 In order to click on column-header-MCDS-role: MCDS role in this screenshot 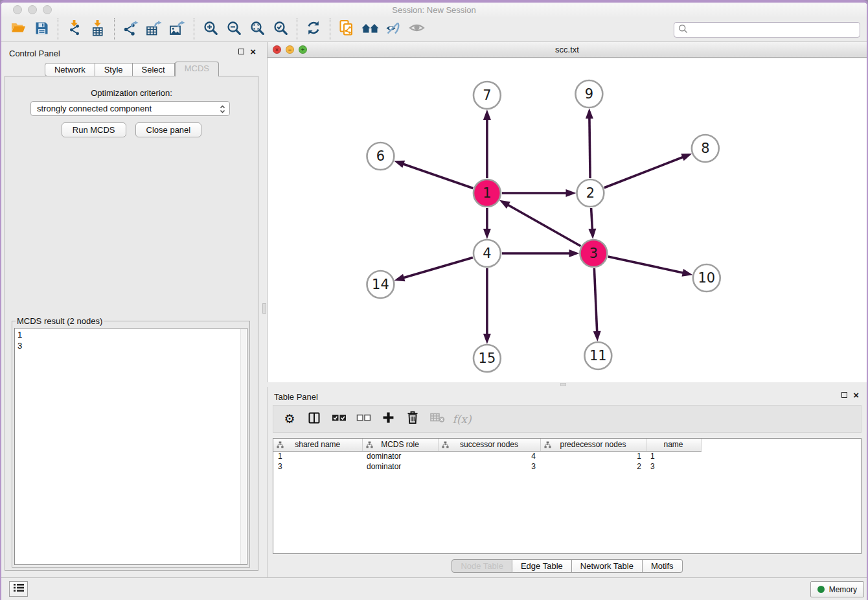, I will do `click(400, 444)`.